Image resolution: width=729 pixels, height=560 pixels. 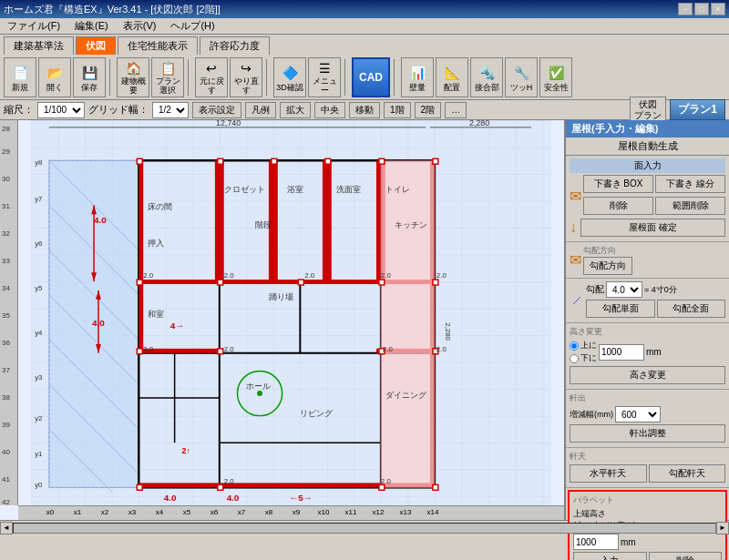 I want to click on move-button: 移動, so click(x=364, y=110).